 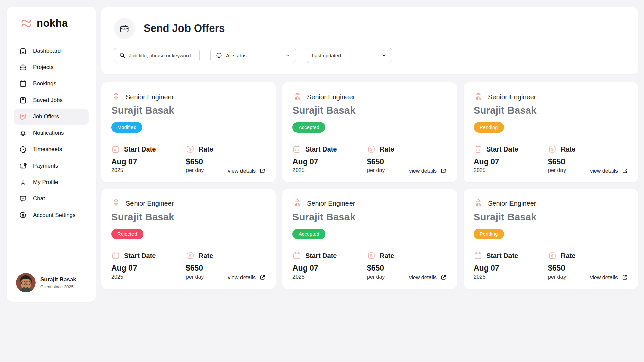 What do you see at coordinates (184, 28) in the screenshot?
I see `page-title: Send Job Offers` at bounding box center [184, 28].